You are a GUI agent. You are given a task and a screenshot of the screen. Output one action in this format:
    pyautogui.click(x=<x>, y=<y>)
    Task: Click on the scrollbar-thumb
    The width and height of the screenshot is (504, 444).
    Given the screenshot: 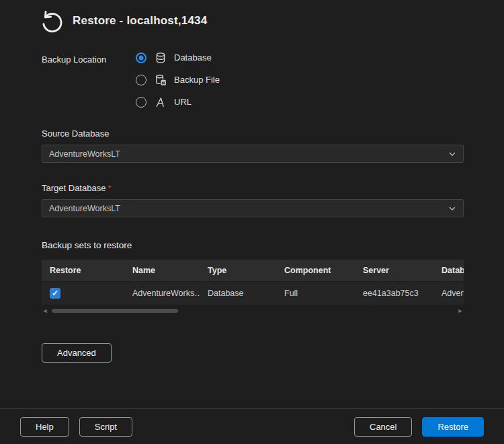 What is the action you would take?
    pyautogui.click(x=115, y=311)
    